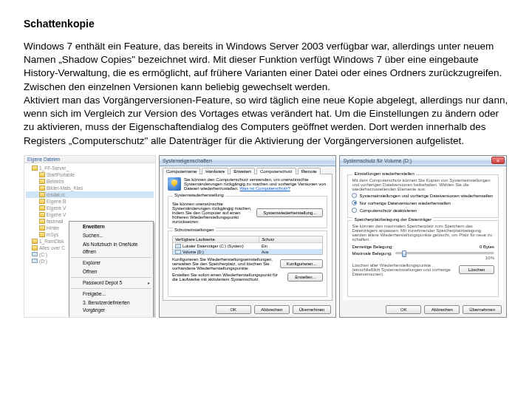 The width and height of the screenshot is (532, 399). What do you see at coordinates (90, 182) in the screenshot?
I see `tree-item: Betriebs` at bounding box center [90, 182].